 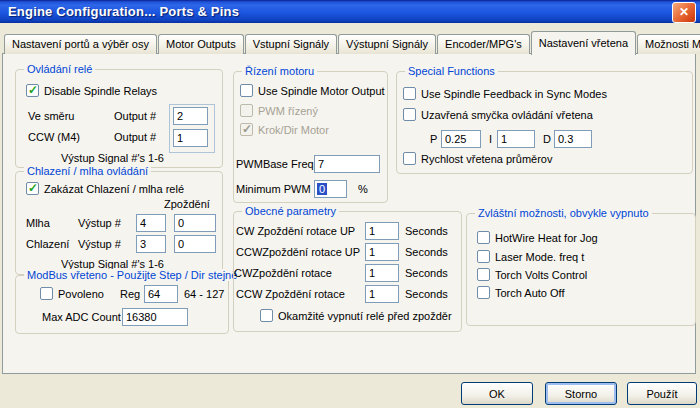 What do you see at coordinates (120, 12) in the screenshot?
I see `window-title: Engine Configuration... Ports & Pins` at bounding box center [120, 12].